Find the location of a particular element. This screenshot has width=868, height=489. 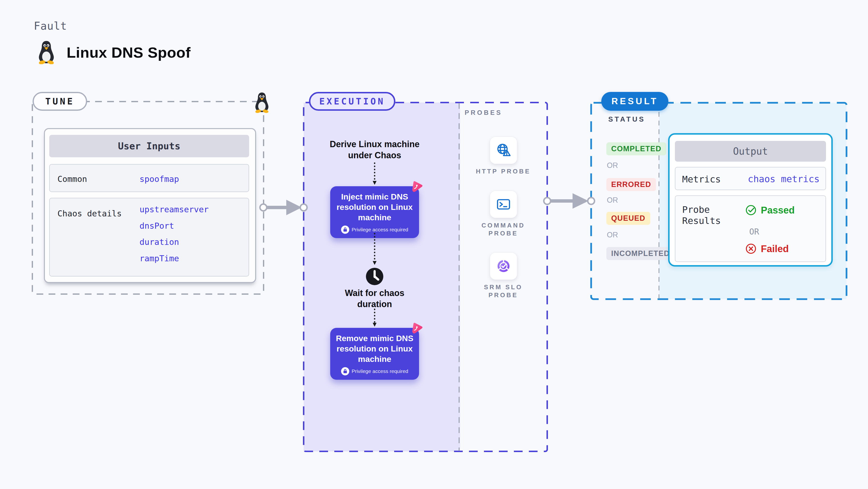

command-probe-label: COMMAND PROBE is located at coordinates (503, 230).